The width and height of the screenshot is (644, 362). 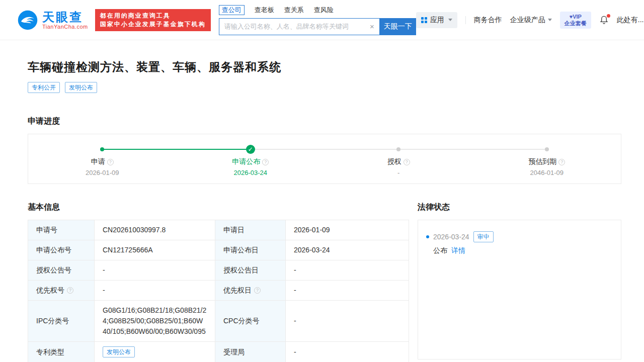 I want to click on table-row: 授权公告号 - 授权公告日 -, so click(x=218, y=270).